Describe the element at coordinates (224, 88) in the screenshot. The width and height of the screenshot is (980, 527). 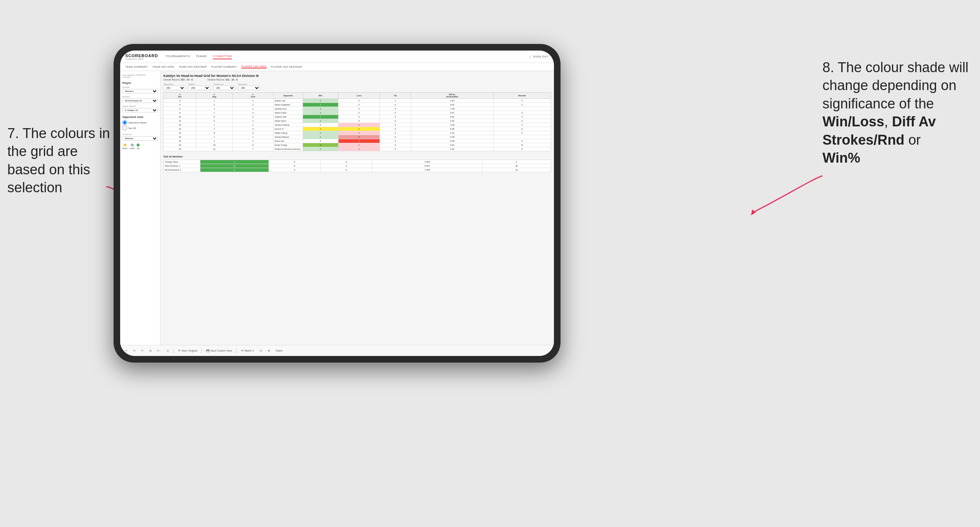
I see `filter-conference-select: (All)` at that location.